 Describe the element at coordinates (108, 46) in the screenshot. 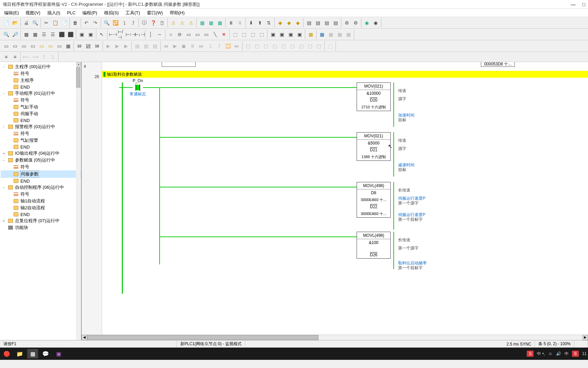

I see `dbg1-icon: ▶` at that location.